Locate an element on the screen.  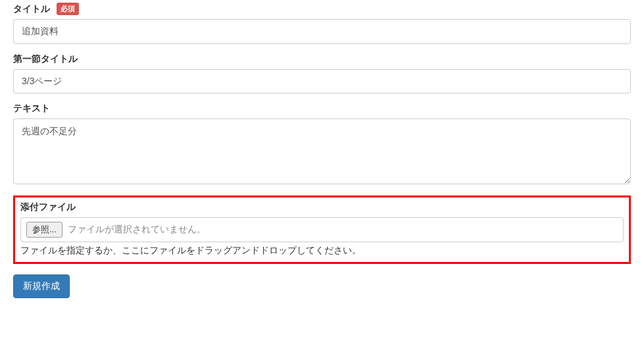
section1-title-group: 第一節タイトル is located at coordinates (322, 74).